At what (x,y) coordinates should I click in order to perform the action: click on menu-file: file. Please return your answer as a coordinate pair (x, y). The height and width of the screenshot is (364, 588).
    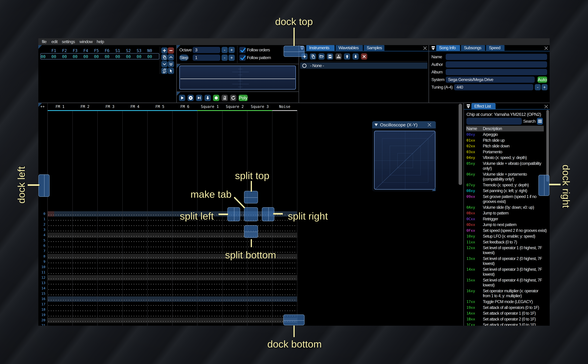
    Looking at the image, I should click on (44, 42).